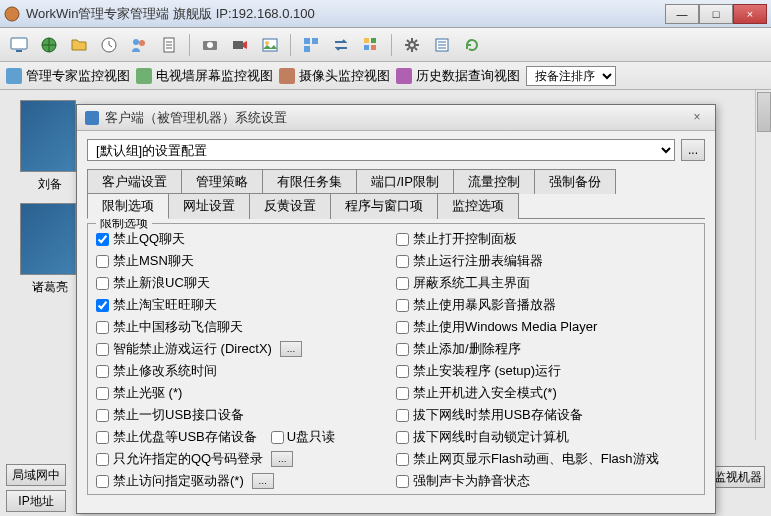 This screenshot has width=771, height=516. Describe the element at coordinates (50, 288) in the screenshot. I see `client-label: 诸葛亮` at that location.